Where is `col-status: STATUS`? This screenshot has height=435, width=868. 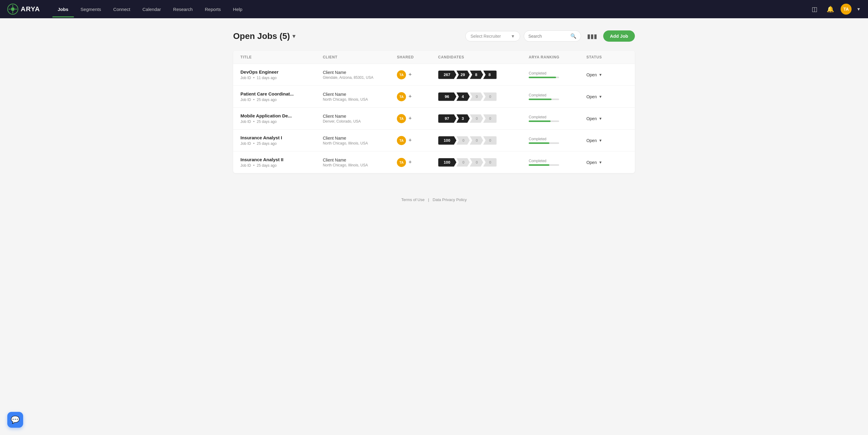
col-status: STATUS is located at coordinates (607, 57).